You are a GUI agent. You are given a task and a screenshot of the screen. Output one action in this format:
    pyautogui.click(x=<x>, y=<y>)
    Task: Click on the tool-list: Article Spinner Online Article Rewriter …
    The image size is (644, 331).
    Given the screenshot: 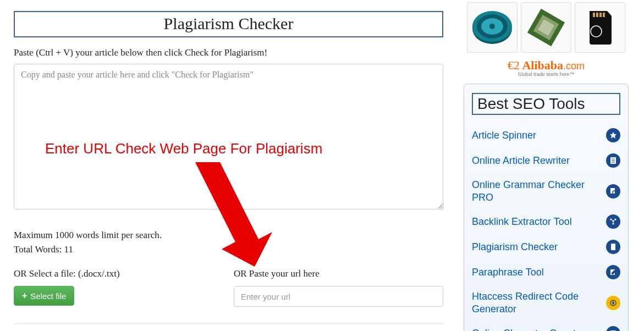 What is the action you would take?
    pyautogui.click(x=546, y=227)
    